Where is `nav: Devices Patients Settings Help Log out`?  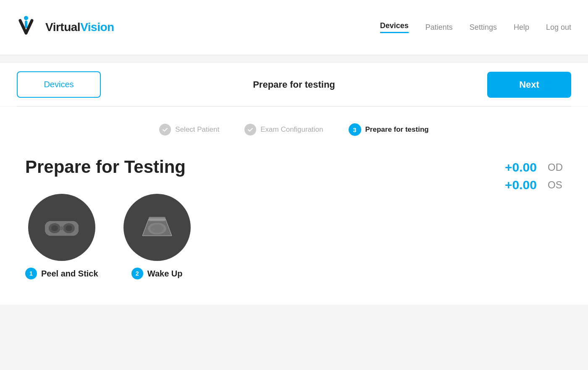
nav: Devices Patients Settings Help Log out is located at coordinates (475, 27).